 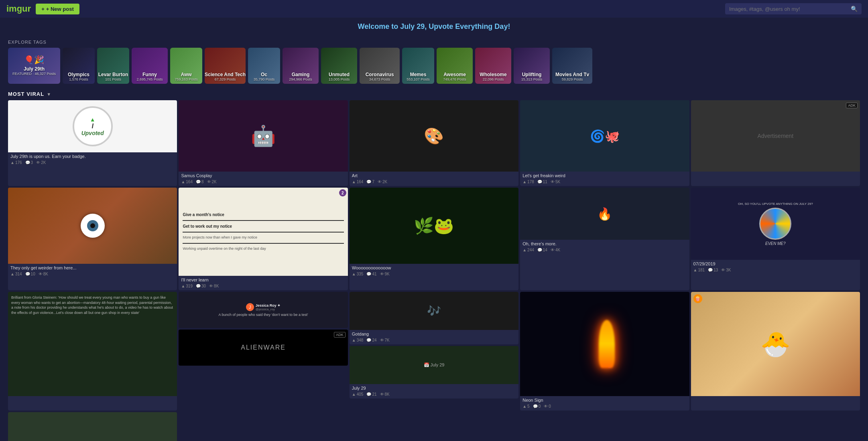 What do you see at coordinates (216, 286) in the screenshot?
I see `notice-views: 8K` at bounding box center [216, 286].